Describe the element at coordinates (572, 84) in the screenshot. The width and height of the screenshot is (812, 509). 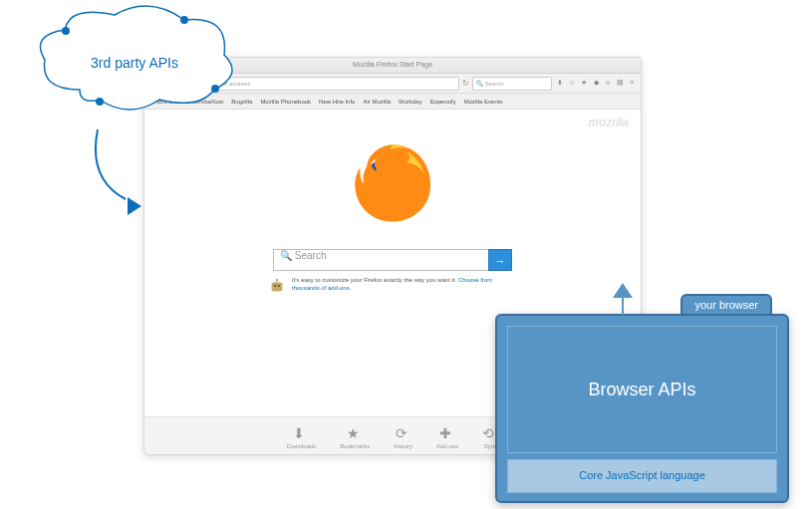
I see `home-icon: ⌂` at that location.